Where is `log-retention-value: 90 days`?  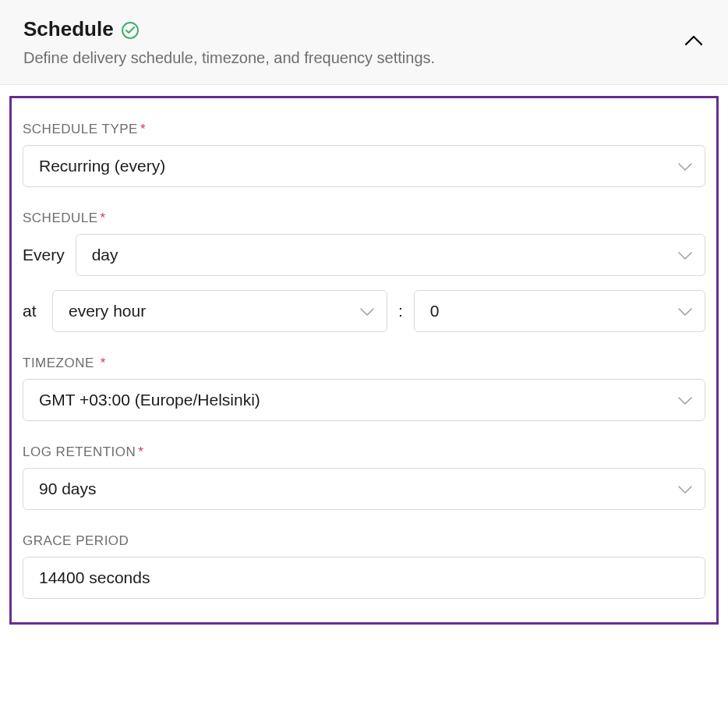 log-retention-value: 90 days is located at coordinates (68, 489).